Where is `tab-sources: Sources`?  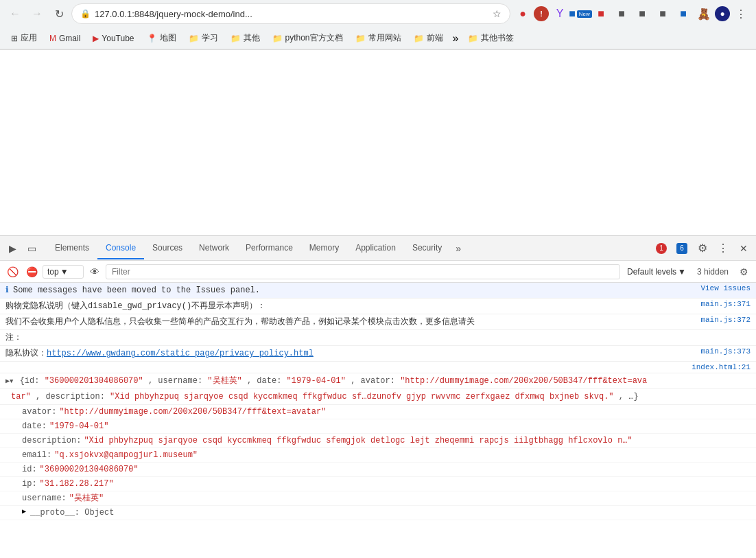 tab-sources: Sources is located at coordinates (167, 248).